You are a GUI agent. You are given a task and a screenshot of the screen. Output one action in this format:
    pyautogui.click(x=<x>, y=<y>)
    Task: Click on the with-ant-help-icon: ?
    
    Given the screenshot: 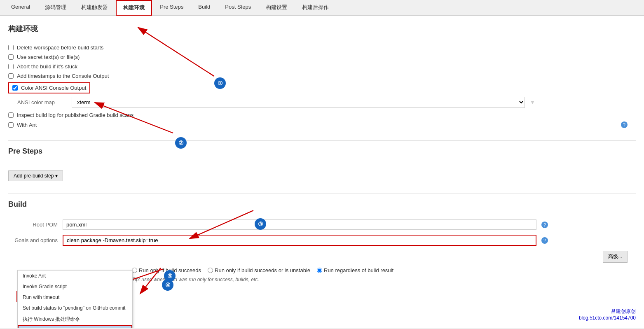 What is the action you would take?
    pyautogui.click(x=624, y=125)
    